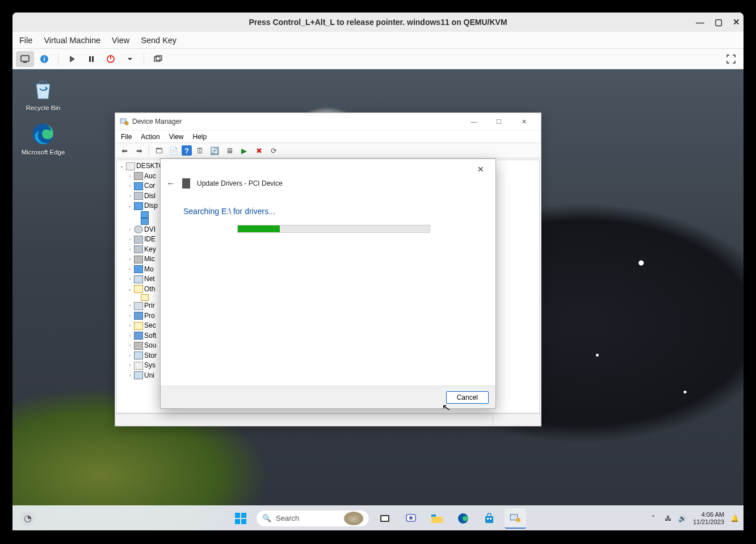 This screenshot has height=544, width=756. I want to click on recycle-bin-icon: Recycle Bin, so click(43, 94).